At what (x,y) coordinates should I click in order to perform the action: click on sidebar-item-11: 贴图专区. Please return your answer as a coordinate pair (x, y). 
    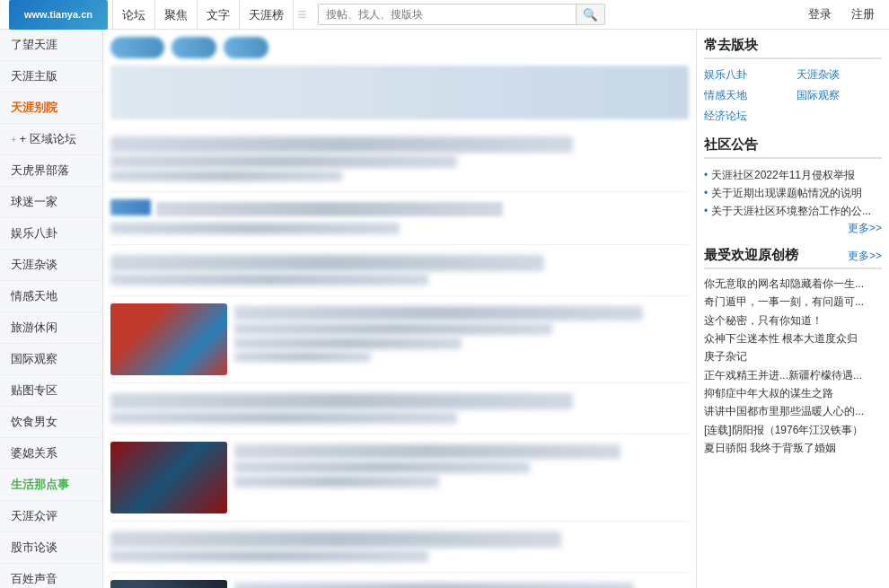
    Looking at the image, I should click on (51, 391).